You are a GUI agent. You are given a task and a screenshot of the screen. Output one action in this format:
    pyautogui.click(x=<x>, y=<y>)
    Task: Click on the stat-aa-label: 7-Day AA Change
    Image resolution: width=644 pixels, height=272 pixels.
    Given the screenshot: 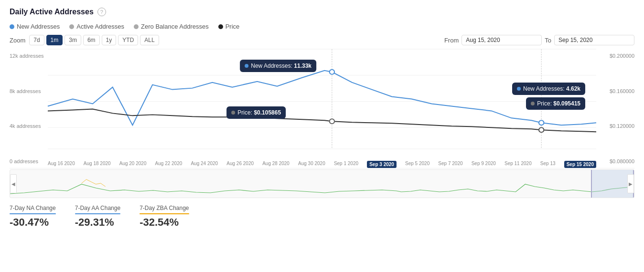 What is the action you would take?
    pyautogui.click(x=97, y=208)
    